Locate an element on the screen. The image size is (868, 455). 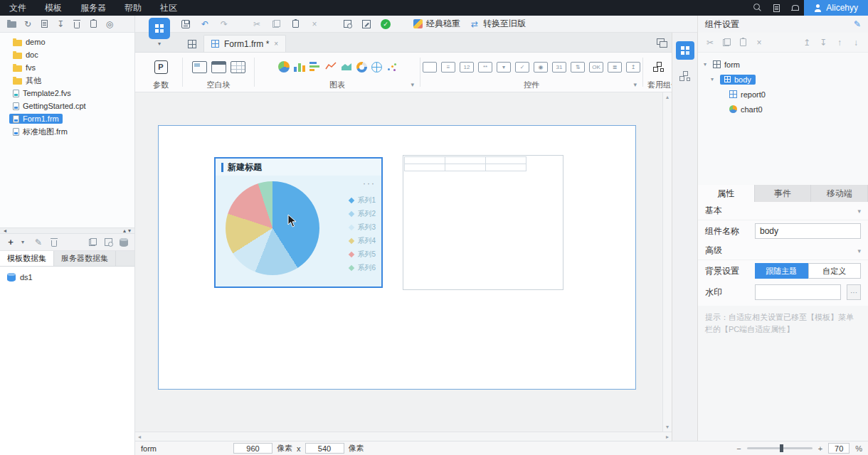
tab-mobile: 移动端 is located at coordinates (840, 193).